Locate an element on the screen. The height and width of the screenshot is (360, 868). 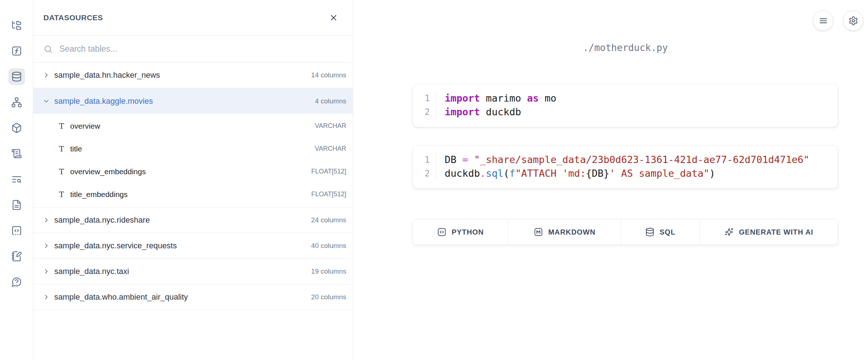
column-row: T title_embeddings FLOAT[512] is located at coordinates (193, 194).